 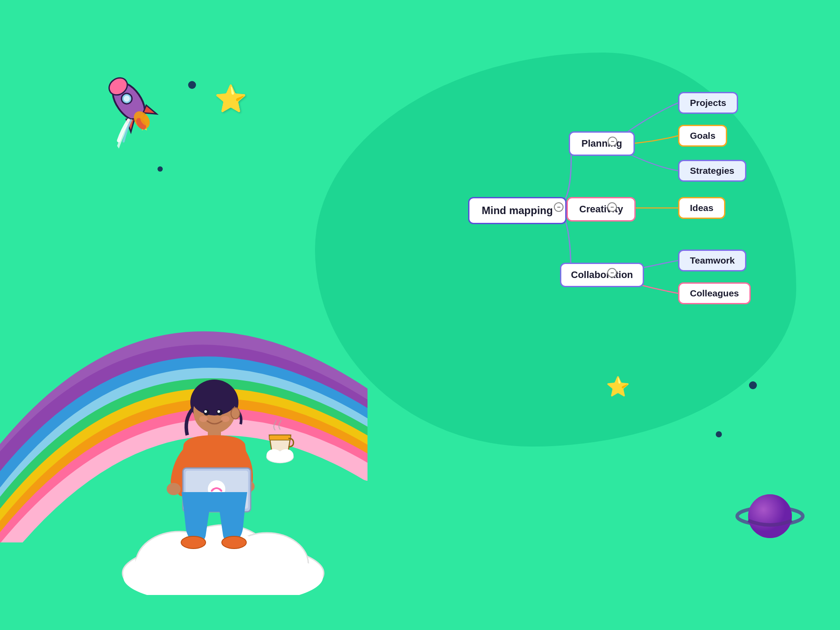 What do you see at coordinates (770, 516) in the screenshot?
I see `planet` at bounding box center [770, 516].